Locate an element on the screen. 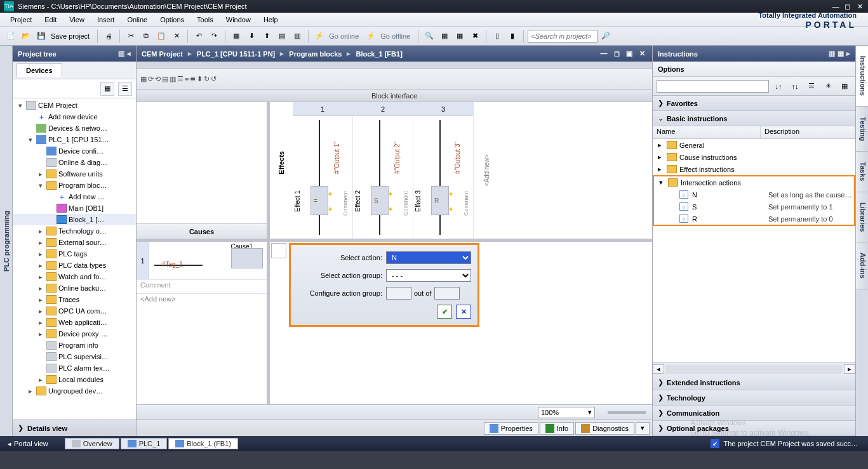 The width and height of the screenshot is (868, 469). menu-view: View is located at coordinates (77, 20).